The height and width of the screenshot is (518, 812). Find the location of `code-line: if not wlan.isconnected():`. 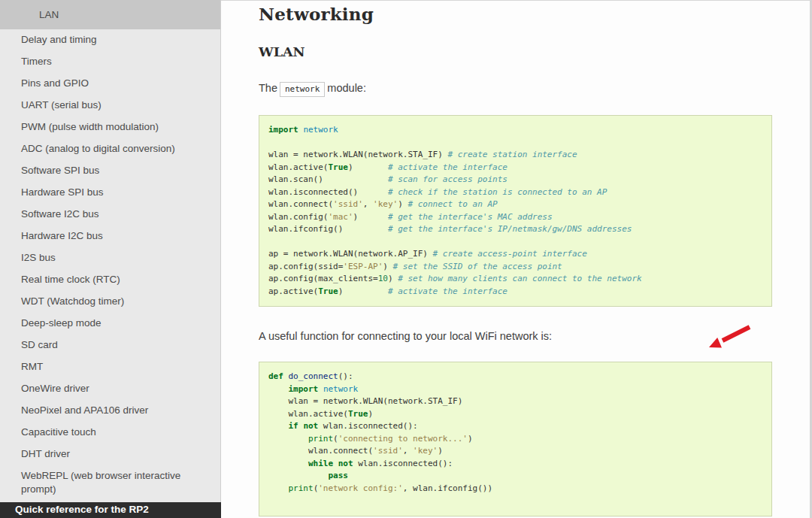

code-line: if not wlan.isconnected(): is located at coordinates (516, 427).